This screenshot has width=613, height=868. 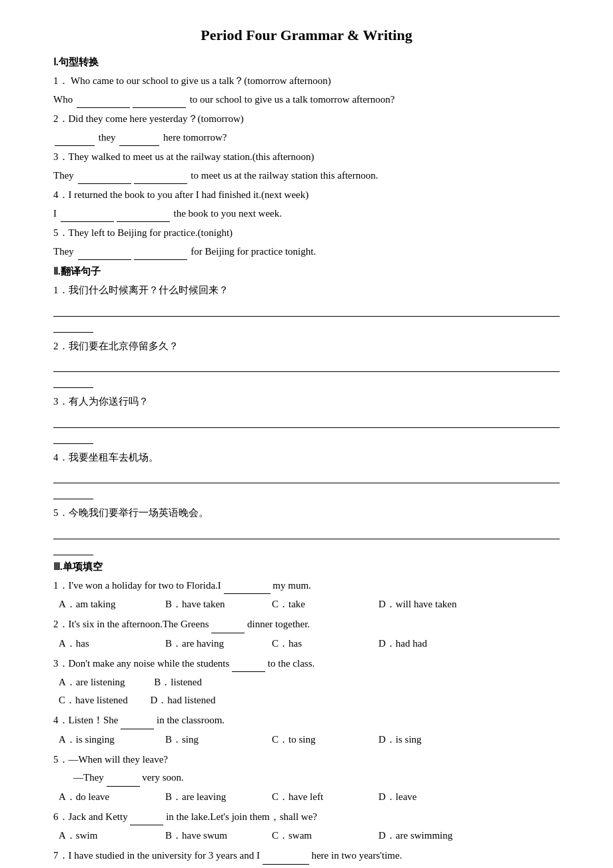 I want to click on q3-original: 3．They walked to meet us at the railway …, so click(x=306, y=157).